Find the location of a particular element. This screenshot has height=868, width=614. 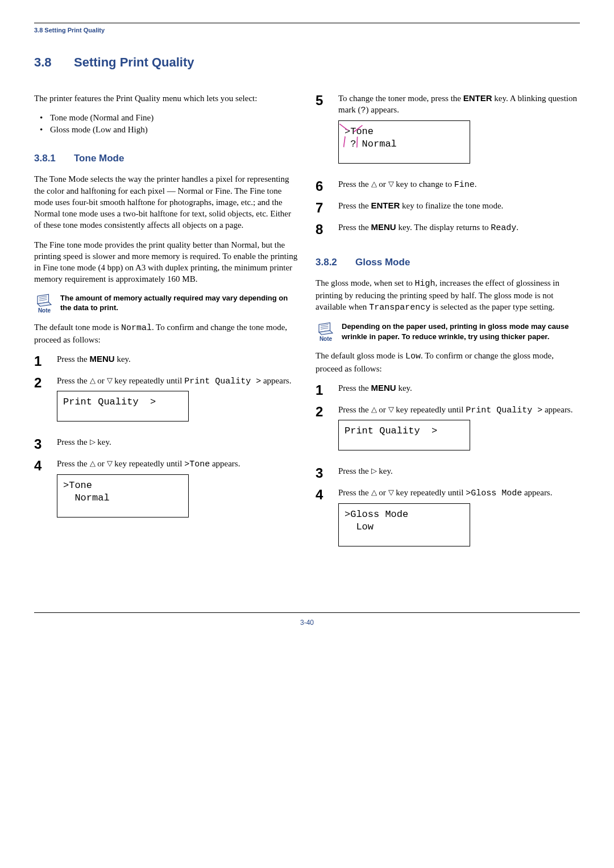

section-number: 3.8 is located at coordinates (54, 62).